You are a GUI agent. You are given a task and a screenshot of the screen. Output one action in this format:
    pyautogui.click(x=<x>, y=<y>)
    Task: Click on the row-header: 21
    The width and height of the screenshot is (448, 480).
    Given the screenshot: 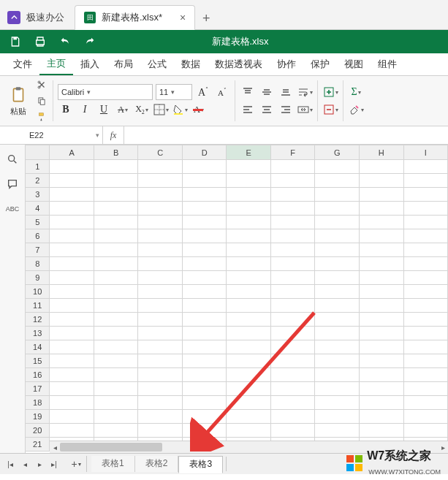 What is the action you would take?
    pyautogui.click(x=38, y=444)
    